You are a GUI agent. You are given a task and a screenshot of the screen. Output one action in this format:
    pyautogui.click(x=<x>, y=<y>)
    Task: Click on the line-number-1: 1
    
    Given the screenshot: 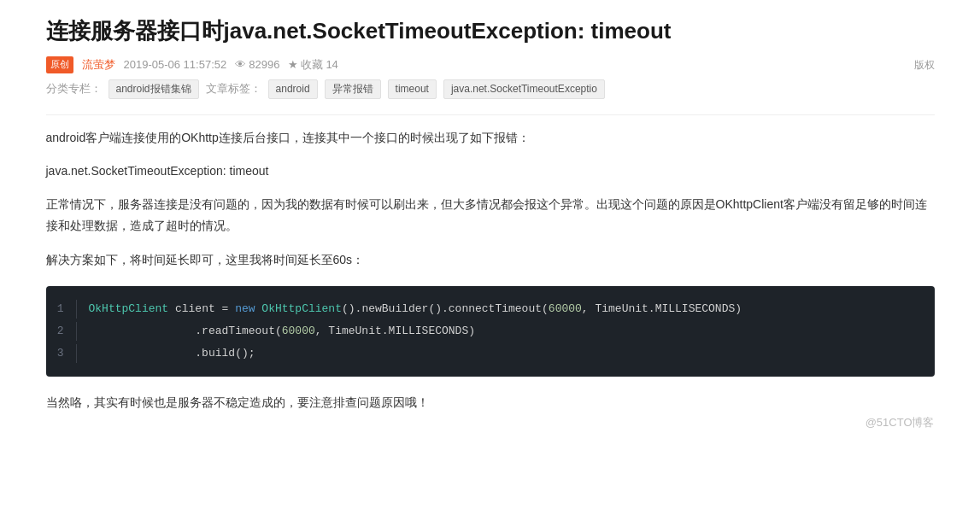 What is the action you would take?
    pyautogui.click(x=62, y=309)
    